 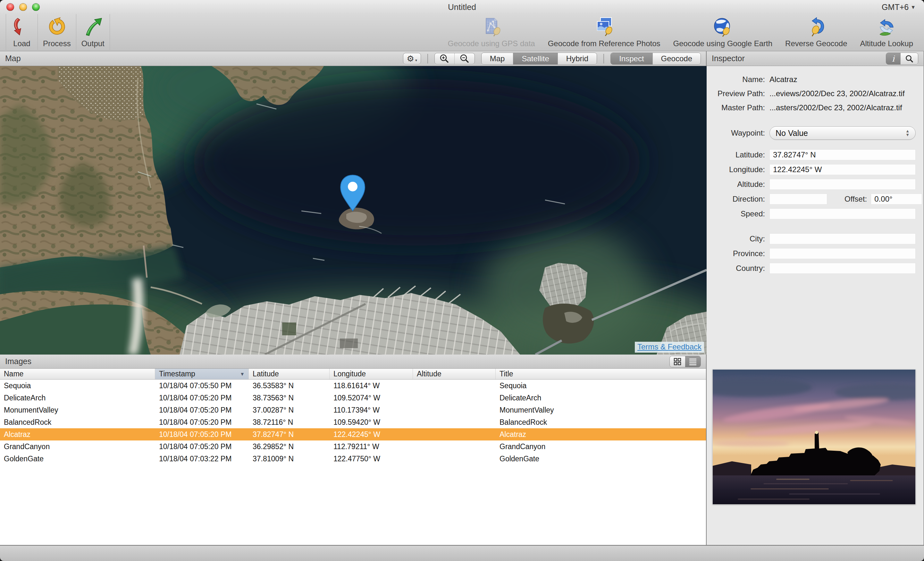 I want to click on altitude-field, so click(x=843, y=184).